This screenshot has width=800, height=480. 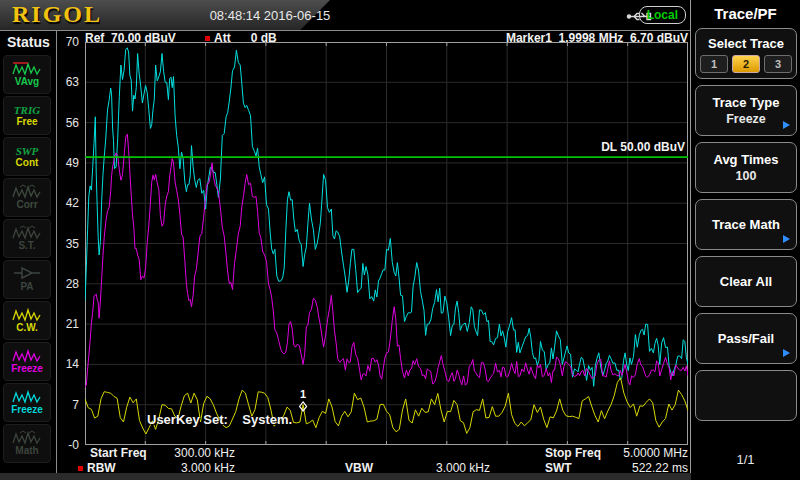 What do you see at coordinates (746, 224) in the screenshot?
I see `trace-math-label: Trace Math` at bounding box center [746, 224].